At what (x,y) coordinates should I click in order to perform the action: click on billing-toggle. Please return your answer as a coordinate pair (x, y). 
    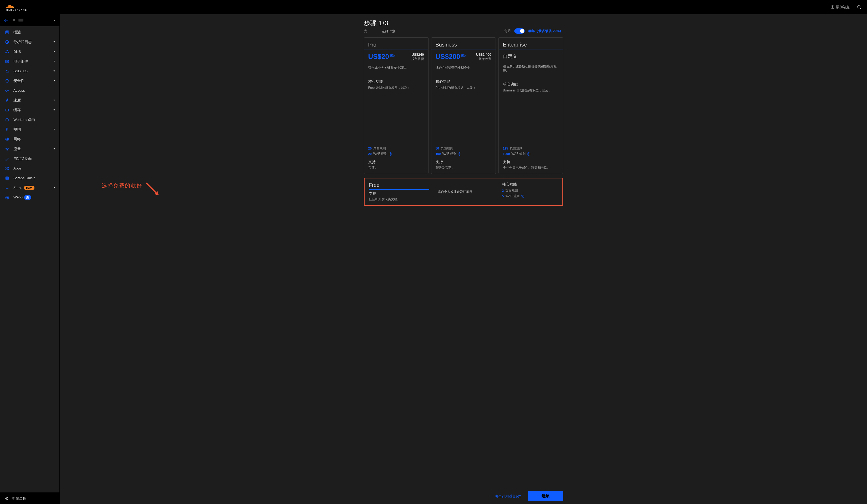
    Looking at the image, I should click on (520, 31).